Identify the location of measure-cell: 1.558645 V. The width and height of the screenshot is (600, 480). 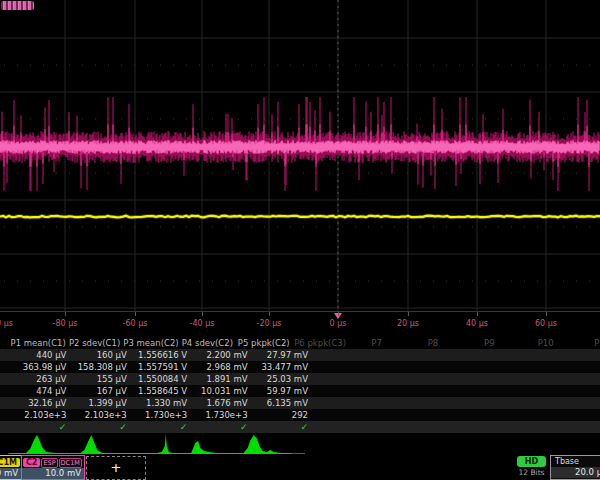
(161, 391).